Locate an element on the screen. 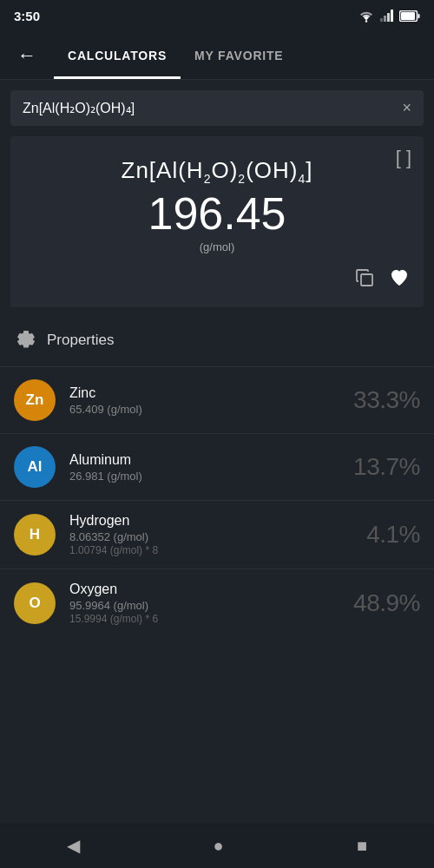  element-percent: 13.7% is located at coordinates (387, 467).